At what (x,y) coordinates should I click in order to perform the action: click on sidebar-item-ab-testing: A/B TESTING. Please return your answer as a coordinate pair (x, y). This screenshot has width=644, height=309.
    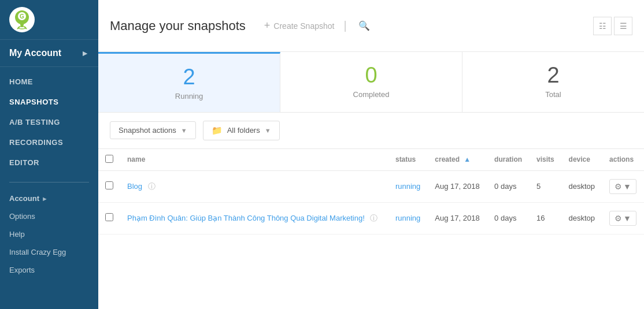
    Looking at the image, I should click on (49, 122).